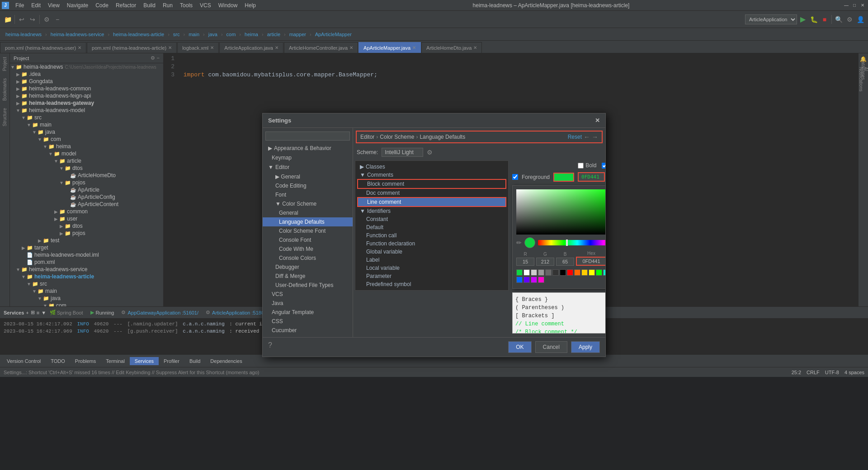 This screenshot has height=470, width=868. I want to click on swatch-pink, so click(541, 280).